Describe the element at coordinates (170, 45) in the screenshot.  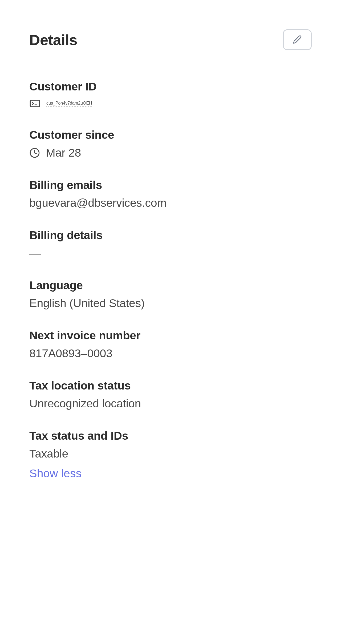
I see `details-header: Details` at that location.